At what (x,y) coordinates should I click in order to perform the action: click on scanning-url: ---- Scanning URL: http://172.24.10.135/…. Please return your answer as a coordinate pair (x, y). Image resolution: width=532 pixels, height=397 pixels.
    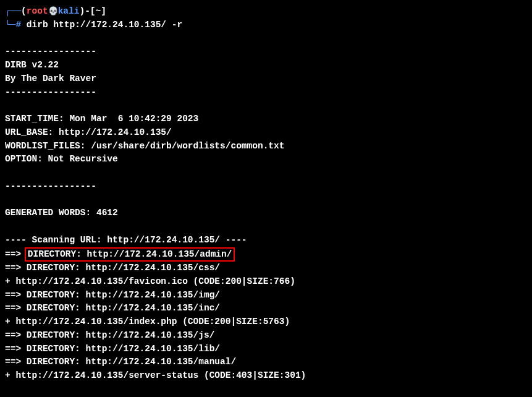
    Looking at the image, I should click on (266, 241).